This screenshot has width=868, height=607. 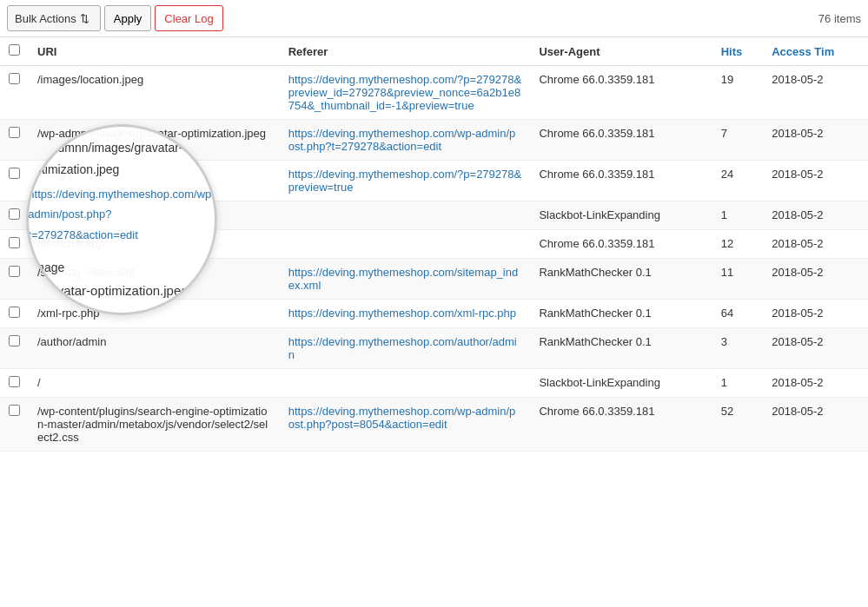 I want to click on item-count: 76 items, so click(x=839, y=19).